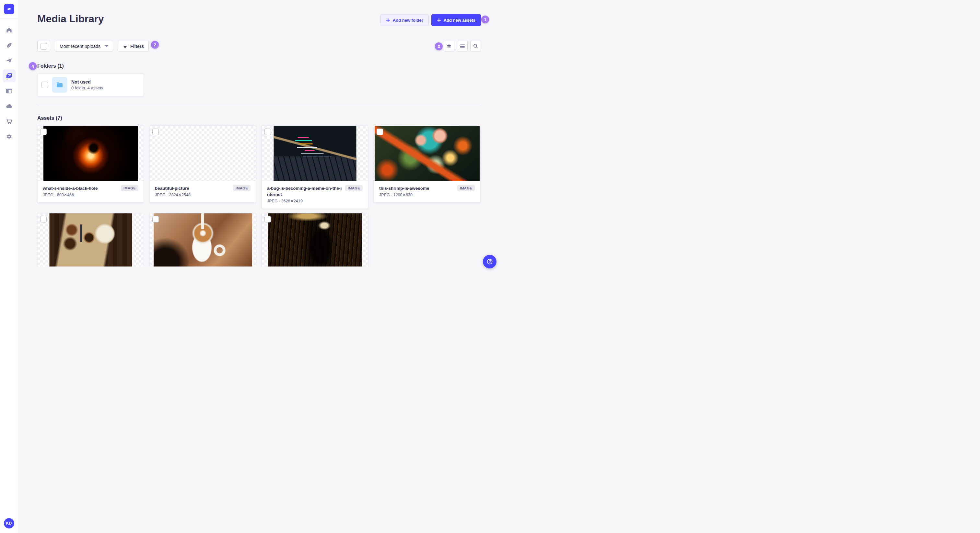  I want to click on annotation-badge-1: 1, so click(485, 19).